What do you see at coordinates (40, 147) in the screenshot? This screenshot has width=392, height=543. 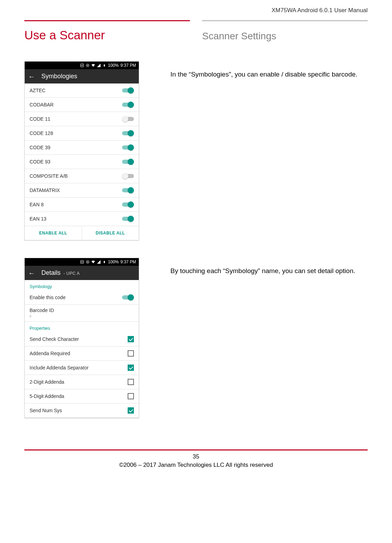 I see `list-item-label: CODE 39` at bounding box center [40, 147].